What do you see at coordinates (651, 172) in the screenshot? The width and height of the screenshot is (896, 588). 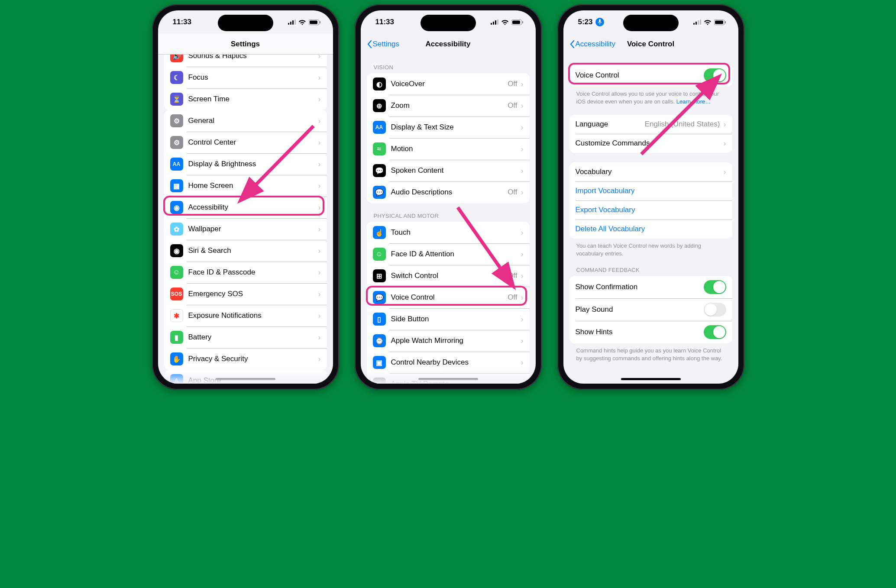 I see `row-vocabulary: Vocabulary›` at bounding box center [651, 172].